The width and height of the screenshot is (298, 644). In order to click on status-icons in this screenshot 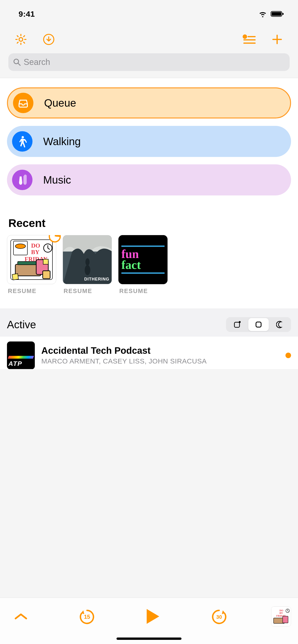, I will do `click(271, 14)`.